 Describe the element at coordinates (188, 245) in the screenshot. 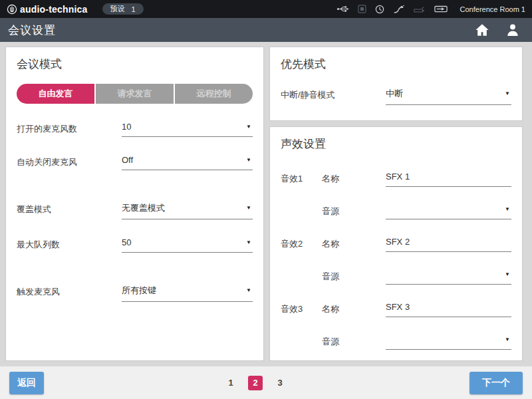

I see `max-queue-select: 50 ▼` at that location.